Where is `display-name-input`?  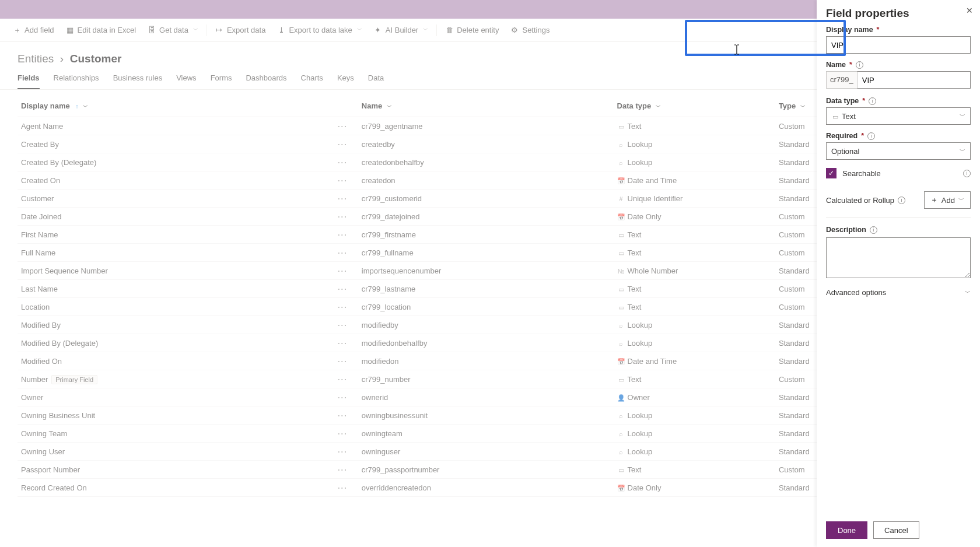
display-name-input is located at coordinates (898, 45).